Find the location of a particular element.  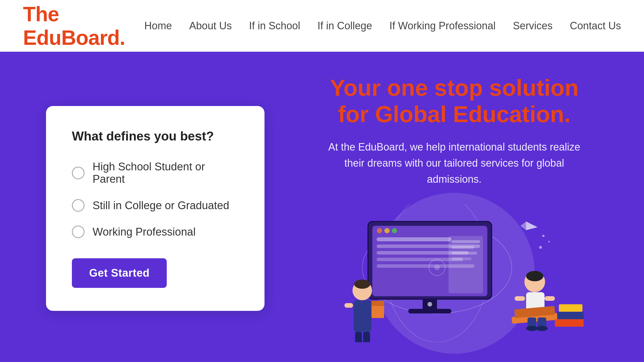

get-started-button: Get Started is located at coordinates (119, 273).